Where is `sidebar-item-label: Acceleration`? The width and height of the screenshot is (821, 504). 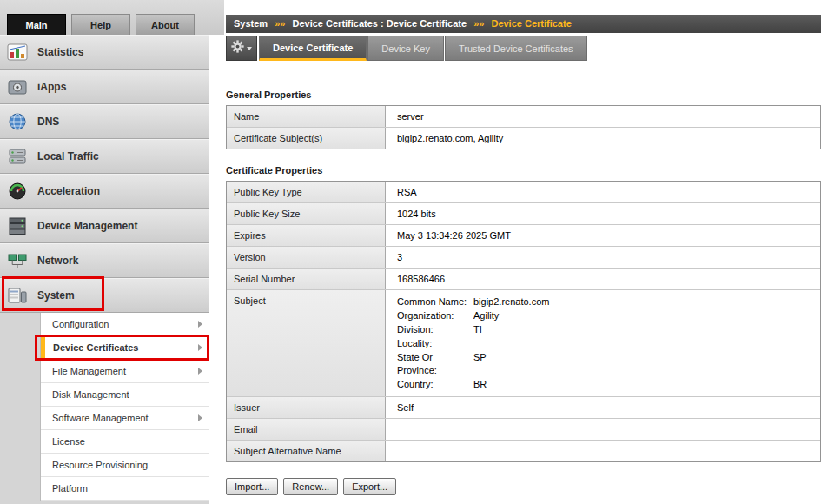
sidebar-item-label: Acceleration is located at coordinates (69, 191).